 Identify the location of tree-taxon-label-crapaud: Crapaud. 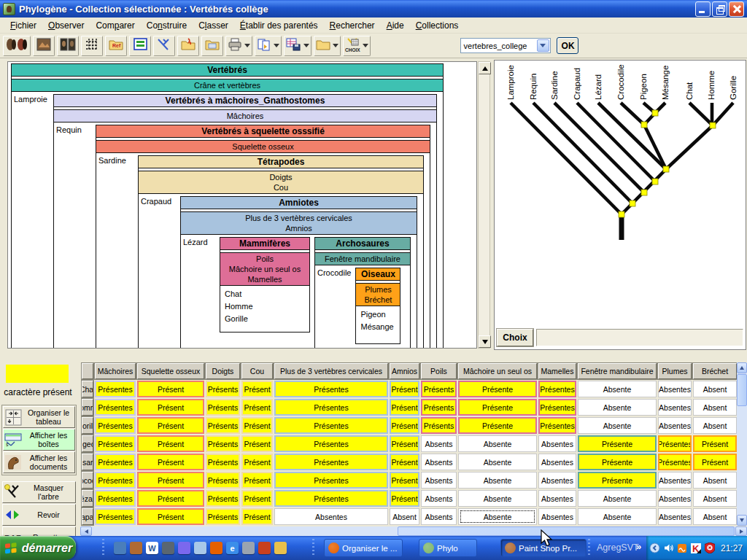
(577, 84).